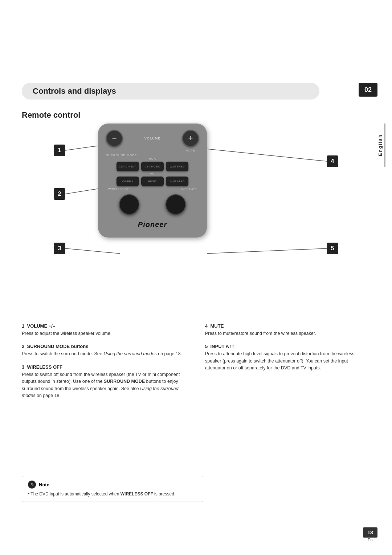 Image resolution: width=392 pixels, height=555 pixels. I want to click on desc-inputatt: 5 INPUT ATT Press to attenuate high leve…, so click(286, 357).